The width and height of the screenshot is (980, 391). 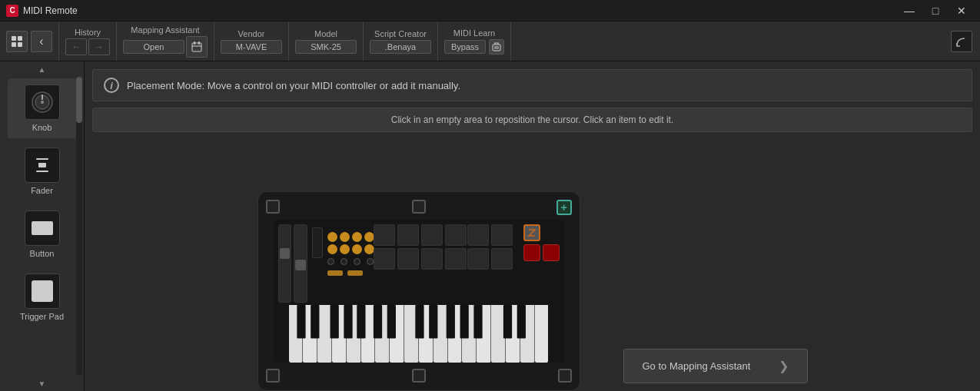 I want to click on pad-c1, so click(x=384, y=235).